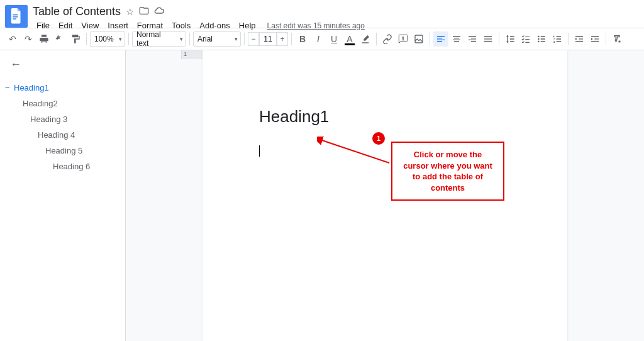 The image size is (644, 341). Describe the element at coordinates (253, 39) in the screenshot. I see `font-size-decrease: −` at that location.